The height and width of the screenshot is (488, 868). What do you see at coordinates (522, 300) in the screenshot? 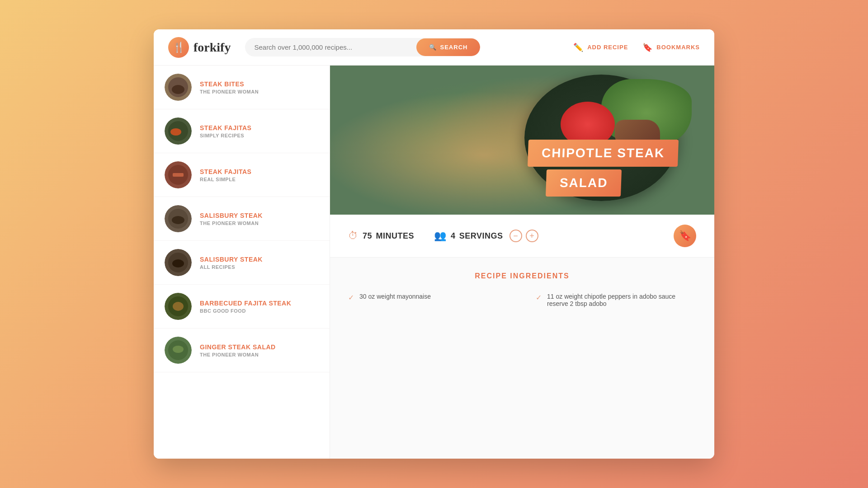
I see `ingredients-grid: ✓ 30 oz weight mayonnaise ✓ 11 oz weight…` at bounding box center [522, 300].